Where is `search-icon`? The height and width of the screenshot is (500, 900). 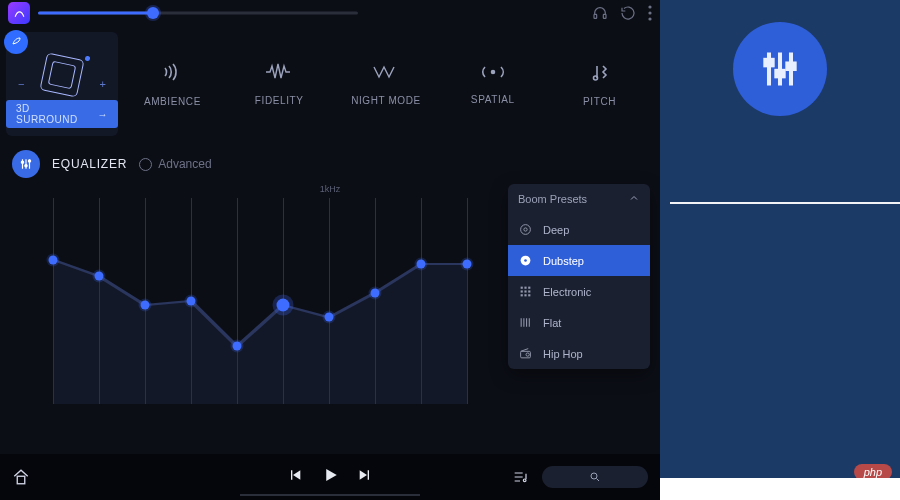
search-icon is located at coordinates (595, 477).